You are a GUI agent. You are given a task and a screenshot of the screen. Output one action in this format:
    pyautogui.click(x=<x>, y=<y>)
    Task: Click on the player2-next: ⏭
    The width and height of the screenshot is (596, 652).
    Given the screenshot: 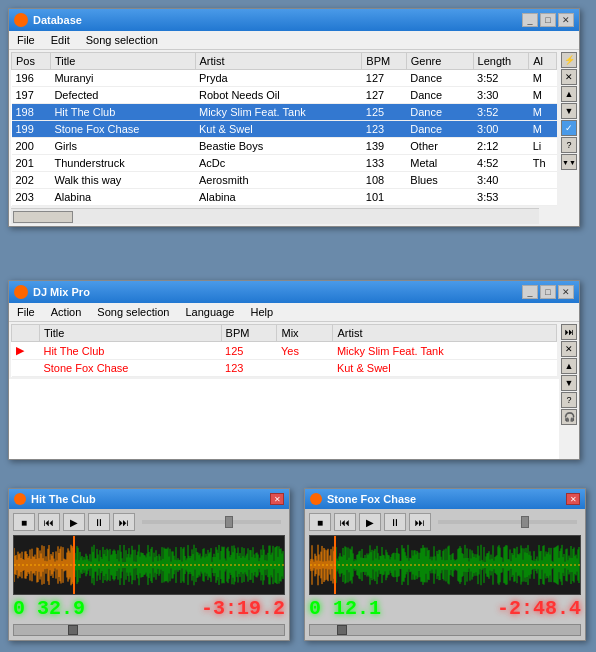 What is the action you would take?
    pyautogui.click(x=420, y=522)
    